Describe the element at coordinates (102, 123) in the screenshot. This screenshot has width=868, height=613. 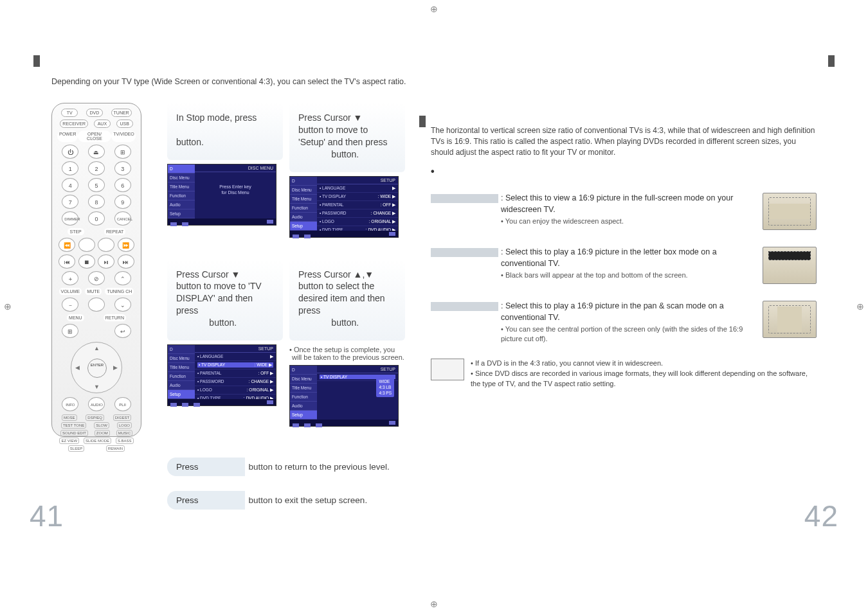
I see `remote-btn-aux: AUX` at that location.